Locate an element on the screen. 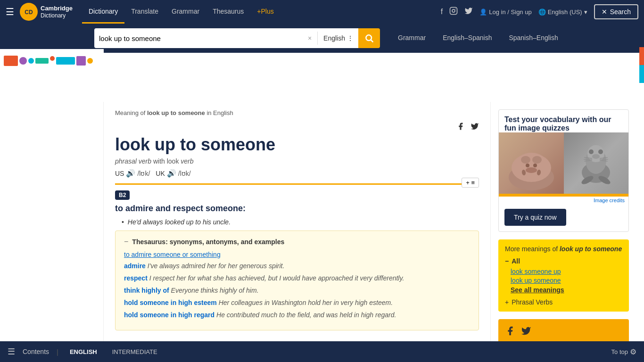 This screenshot has height=362, width=644. instagram-icon is located at coordinates (454, 12).